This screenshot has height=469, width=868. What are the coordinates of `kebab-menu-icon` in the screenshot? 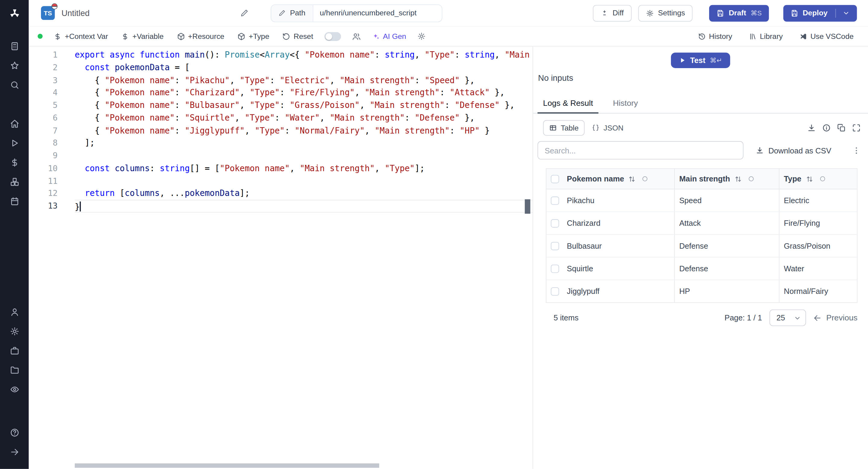 It's located at (857, 150).